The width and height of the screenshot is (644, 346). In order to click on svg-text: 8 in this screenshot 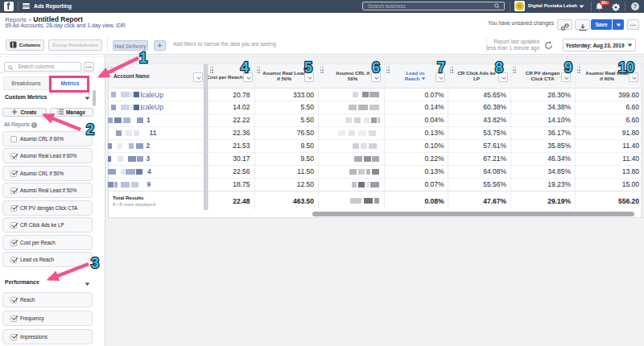, I will do `click(499, 68)`.